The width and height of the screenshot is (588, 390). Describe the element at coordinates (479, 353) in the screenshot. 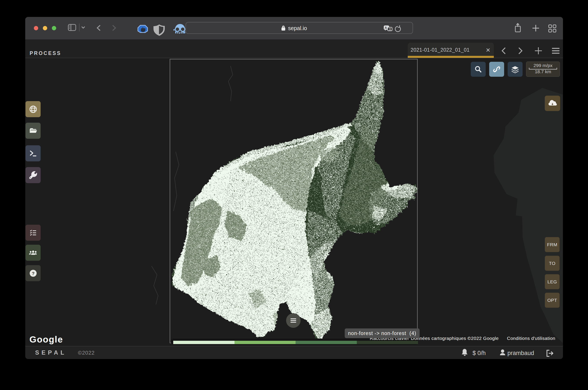

I see `svg-text: $ 0/h` at that location.